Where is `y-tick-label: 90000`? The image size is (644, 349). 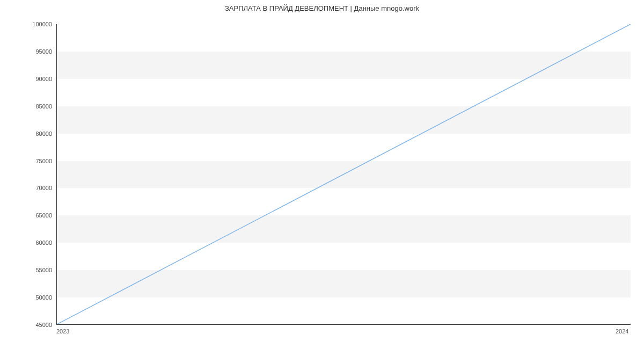
y-tick-label: 90000 is located at coordinates (41, 79).